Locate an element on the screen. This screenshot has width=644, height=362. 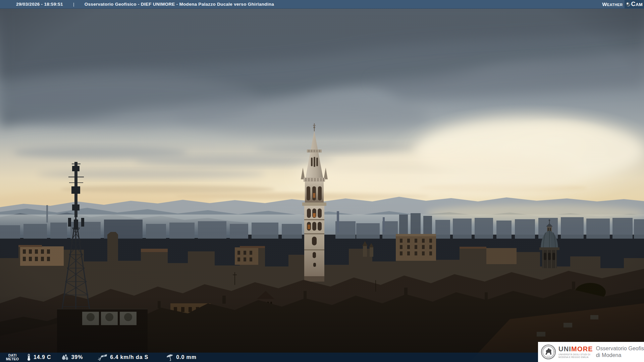
weathercam-logo: Weather Cam is located at coordinates (623, 4).